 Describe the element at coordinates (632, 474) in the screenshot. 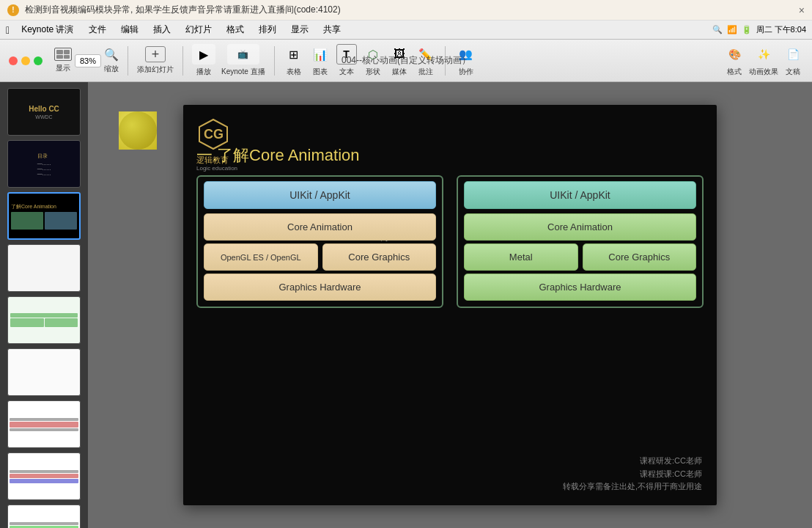

I see `slide-footer: 课程研发:CC老师 课程授课:CC老师 转载分享需备注出处,不得用于商业用途` at that location.